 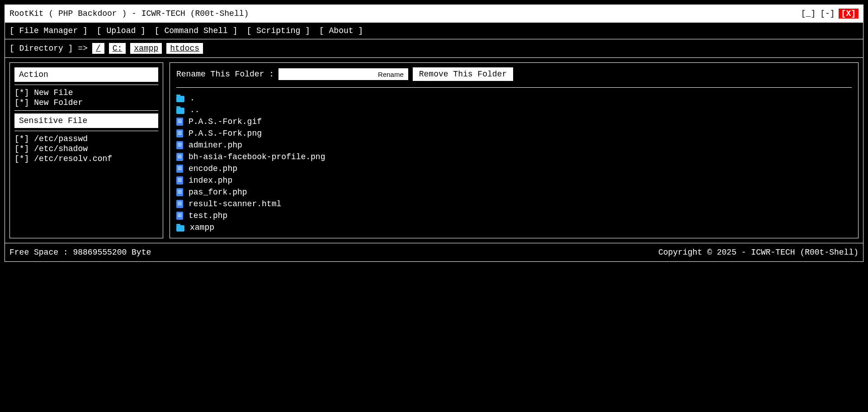 What do you see at coordinates (196, 31) in the screenshot?
I see `nav-command-shell: [ Command Shell ]` at bounding box center [196, 31].